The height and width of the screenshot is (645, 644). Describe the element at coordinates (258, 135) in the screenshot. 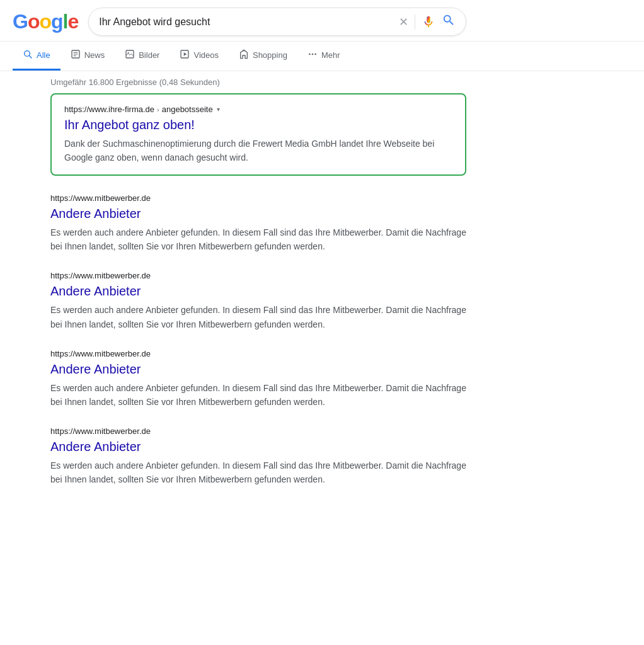

I see `featured-result: https://www.ihre-firma.de › angebotsseit…` at that location.